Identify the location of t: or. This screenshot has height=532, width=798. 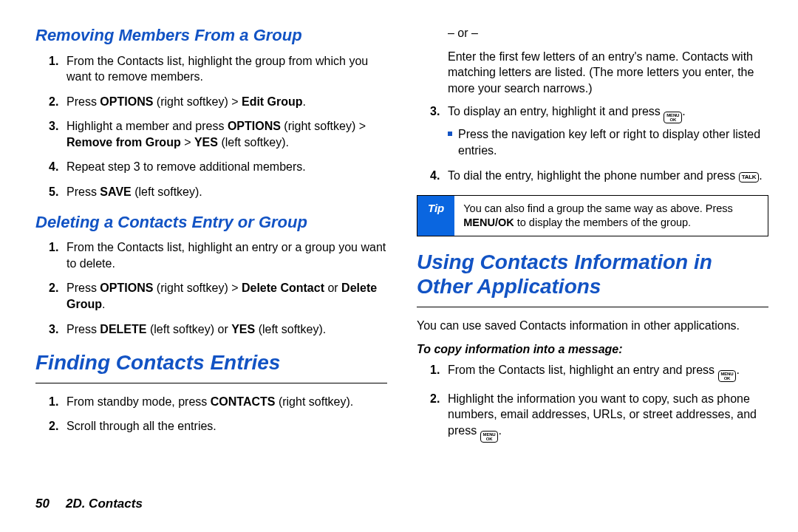
(332, 288).